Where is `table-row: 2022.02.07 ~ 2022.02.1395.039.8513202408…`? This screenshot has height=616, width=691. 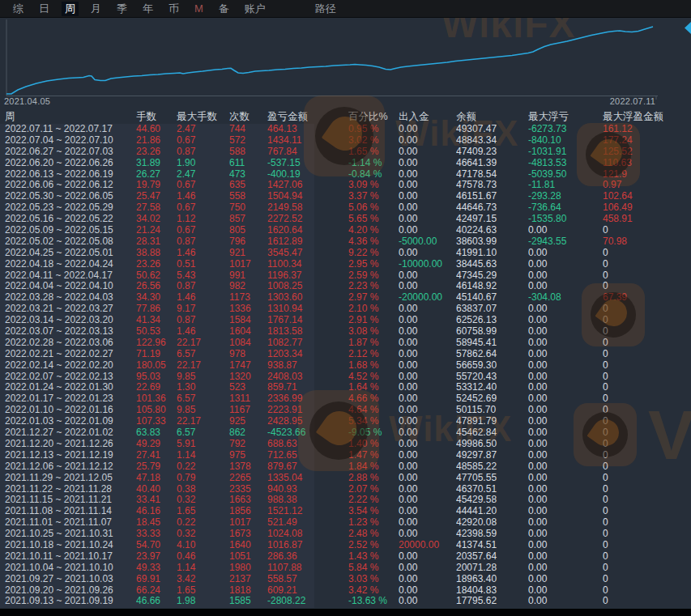 table-row: 2022.02.07 ~ 2022.02.1395.039.8513202408… is located at coordinates (345, 377).